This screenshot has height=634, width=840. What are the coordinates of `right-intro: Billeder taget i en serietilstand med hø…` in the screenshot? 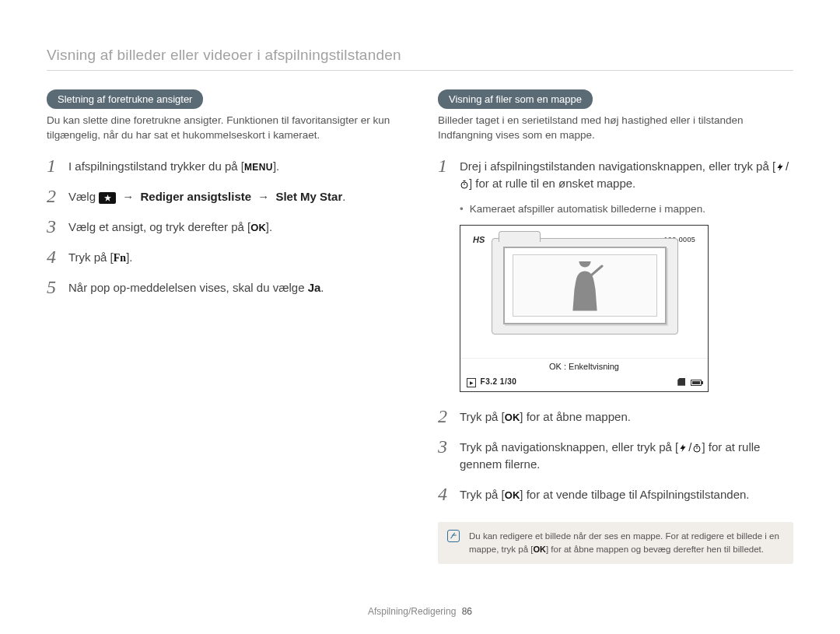 It's located at (616, 128).